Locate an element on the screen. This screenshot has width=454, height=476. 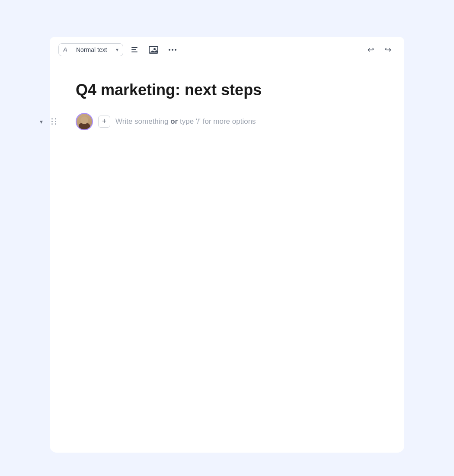
document-title: Q4 marketing: next steps is located at coordinates (227, 90).